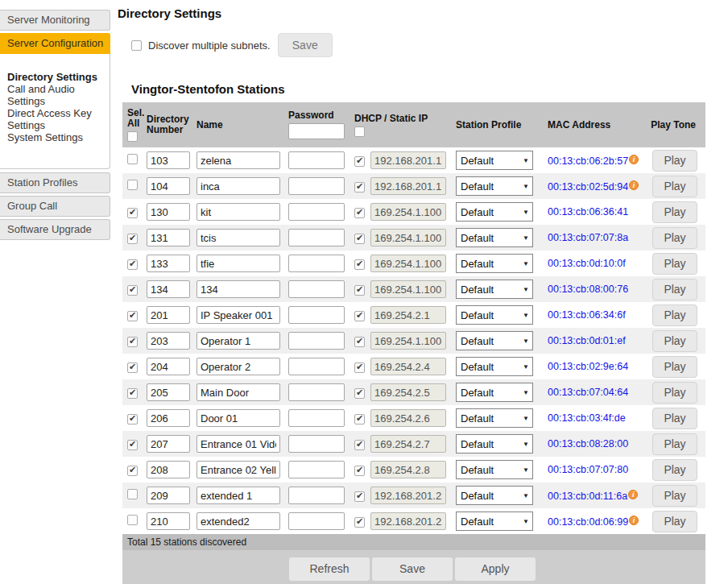 The width and height of the screenshot is (728, 584). Describe the element at coordinates (55, 183) in the screenshot. I see `sidebar-item-station-profiles: Station Profiles` at that location.